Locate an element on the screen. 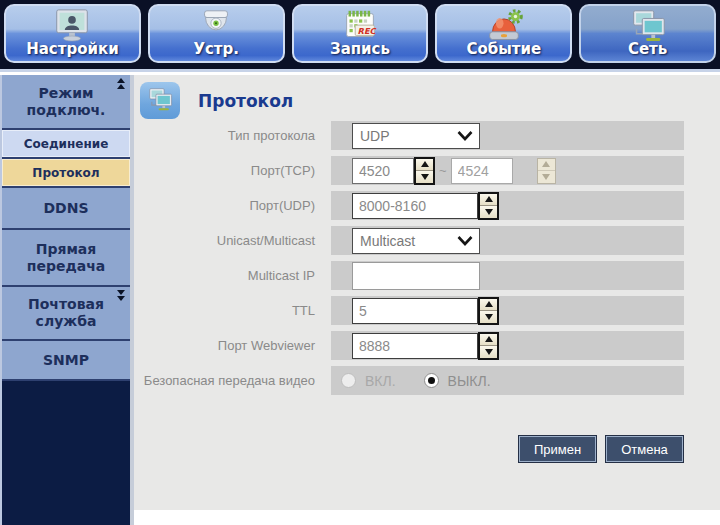  form-row-unicast-multicast: Unicast/Multicast Multicast is located at coordinates (427, 240).